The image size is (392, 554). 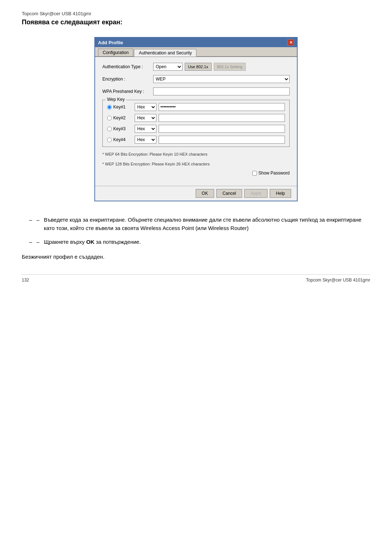 I want to click on 802x-setting-button: 802.1x Setting, so click(x=230, y=67).